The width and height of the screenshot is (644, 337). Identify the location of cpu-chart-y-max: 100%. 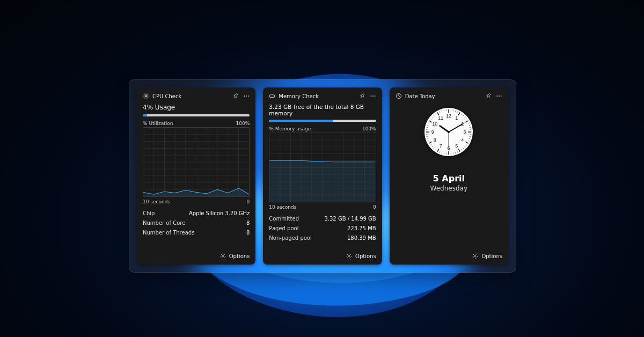
(243, 123).